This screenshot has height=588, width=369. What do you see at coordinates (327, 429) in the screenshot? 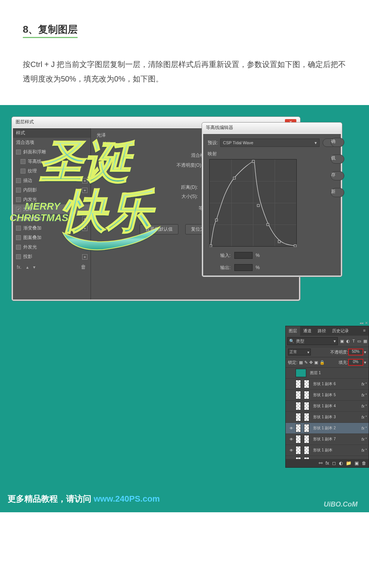
I see `layer-row: 👁形状 1 副本 2fx˅` at bounding box center [327, 429].